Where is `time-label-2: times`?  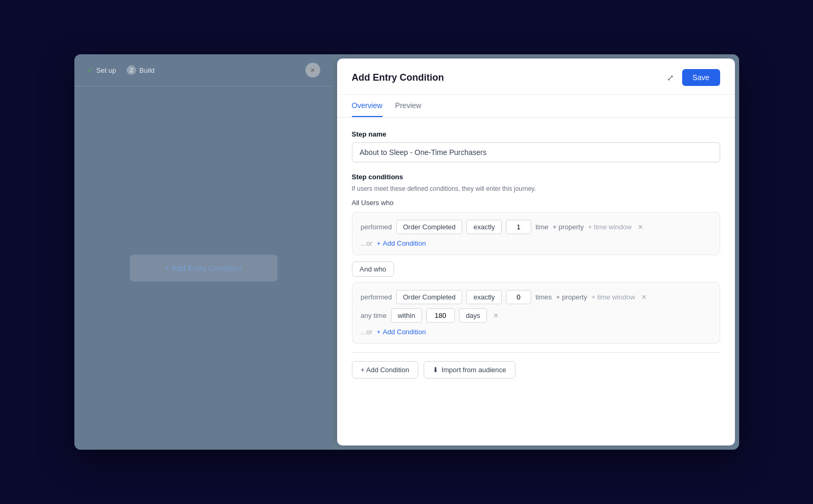
time-label-2: times is located at coordinates (543, 297).